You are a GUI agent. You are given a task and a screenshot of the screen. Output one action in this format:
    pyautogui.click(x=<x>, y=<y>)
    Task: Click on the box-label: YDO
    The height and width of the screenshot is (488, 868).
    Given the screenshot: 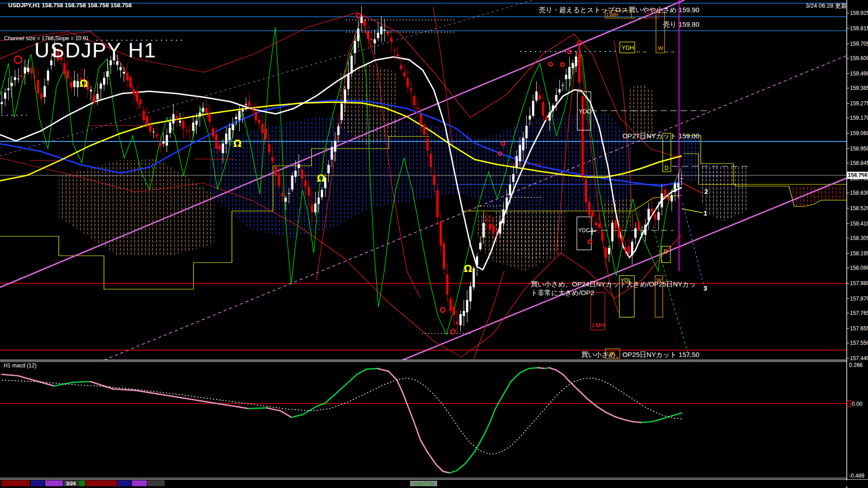 What is the action you would take?
    pyautogui.click(x=585, y=111)
    